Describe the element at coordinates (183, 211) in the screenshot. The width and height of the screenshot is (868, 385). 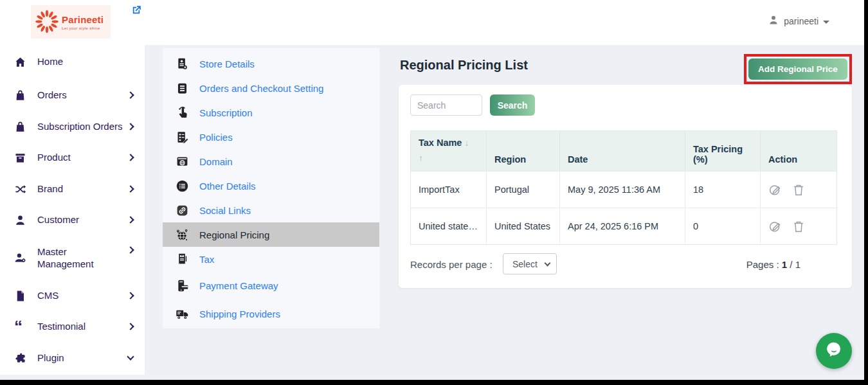
I see `social-links-chain-icon` at that location.